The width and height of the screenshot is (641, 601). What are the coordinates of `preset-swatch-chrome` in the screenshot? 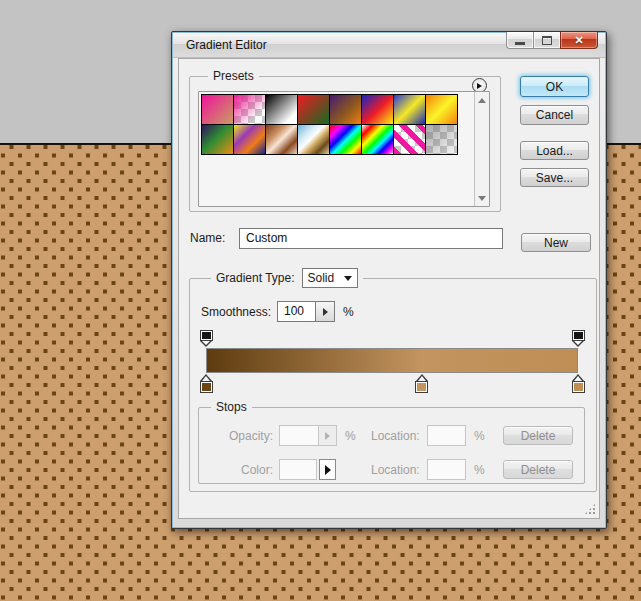 It's located at (314, 140).